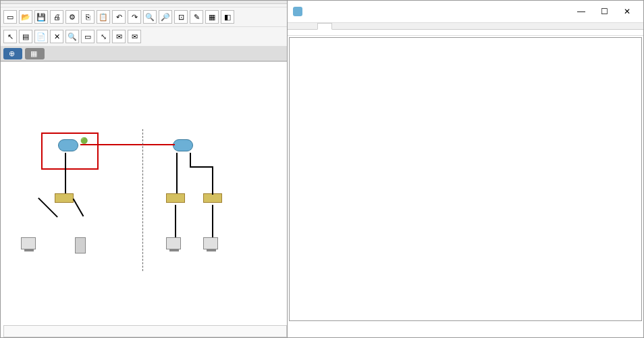  What do you see at coordinates (339, 26) in the screenshot?
I see `tab-attributes` at bounding box center [339, 26].